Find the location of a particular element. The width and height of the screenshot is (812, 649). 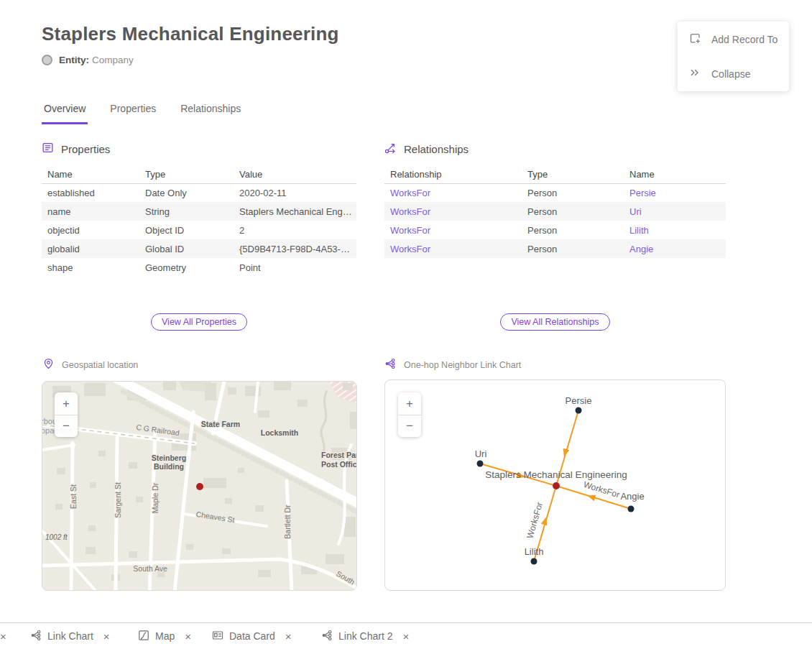

view-tab-label: Data Card is located at coordinates (252, 636).